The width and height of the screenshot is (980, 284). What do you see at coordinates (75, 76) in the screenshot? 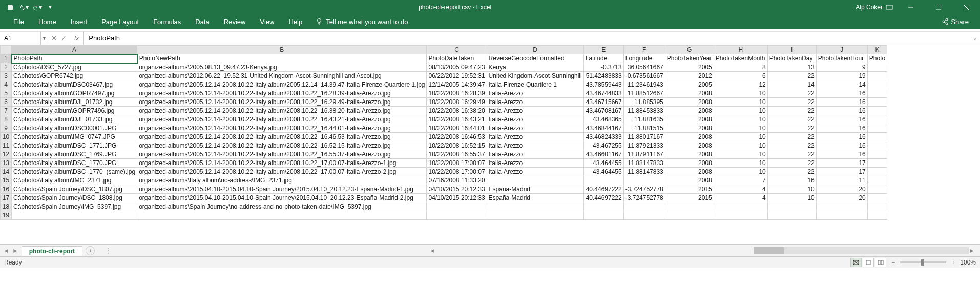
I see `cell: C:\photos\GOPR6742.jpg` at bounding box center [75, 76].